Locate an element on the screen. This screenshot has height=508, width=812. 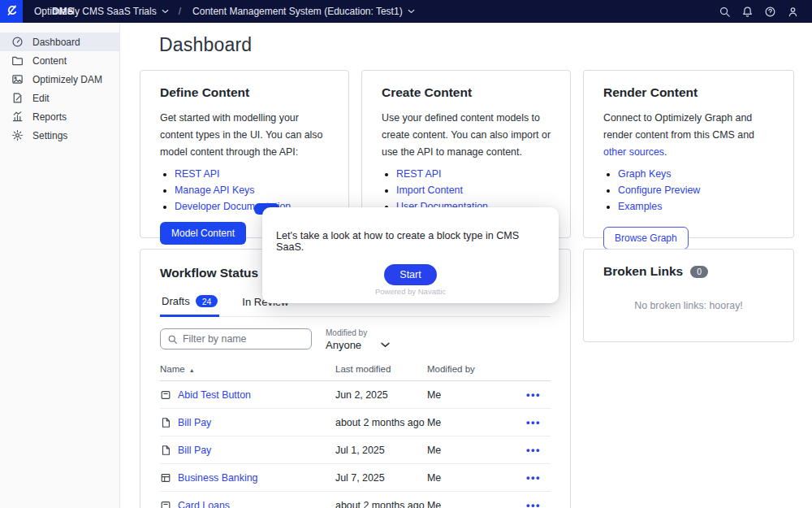
last-modified-value: Jul 7, 2025 is located at coordinates (382, 478).